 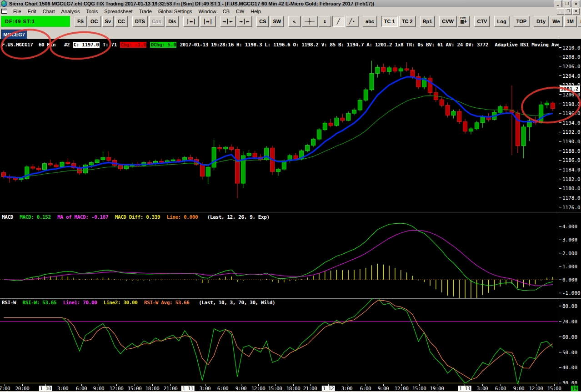 I want to click on rp1-button: Rp1, so click(x=427, y=21).